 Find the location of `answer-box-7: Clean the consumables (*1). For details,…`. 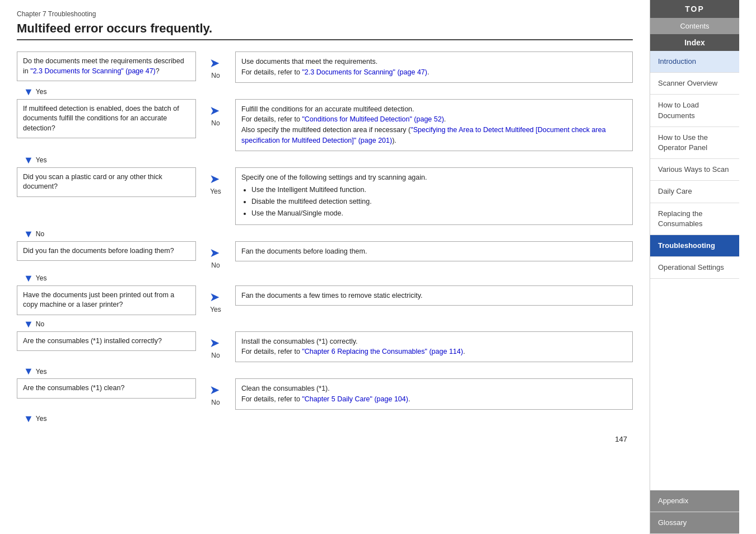

answer-box-7: Clean the consumables (*1). For details,… is located at coordinates (434, 394).